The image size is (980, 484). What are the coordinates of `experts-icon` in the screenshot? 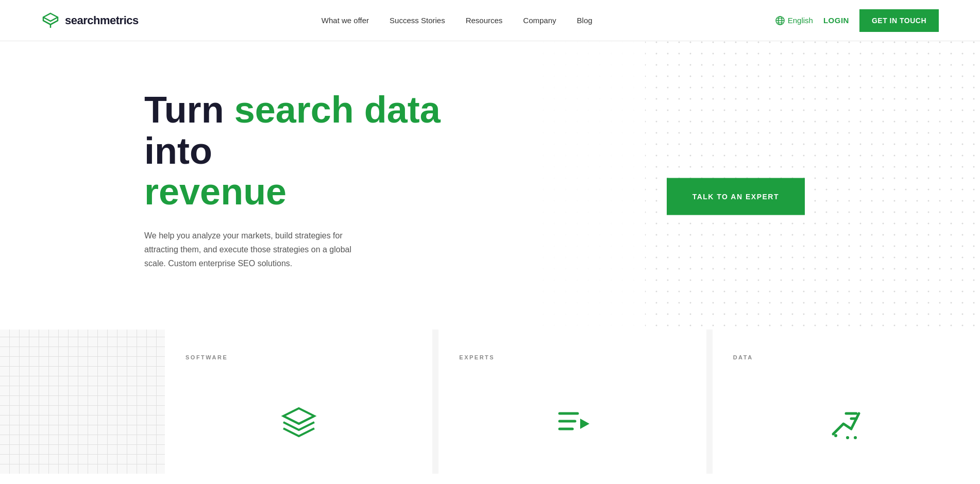 It's located at (572, 425).